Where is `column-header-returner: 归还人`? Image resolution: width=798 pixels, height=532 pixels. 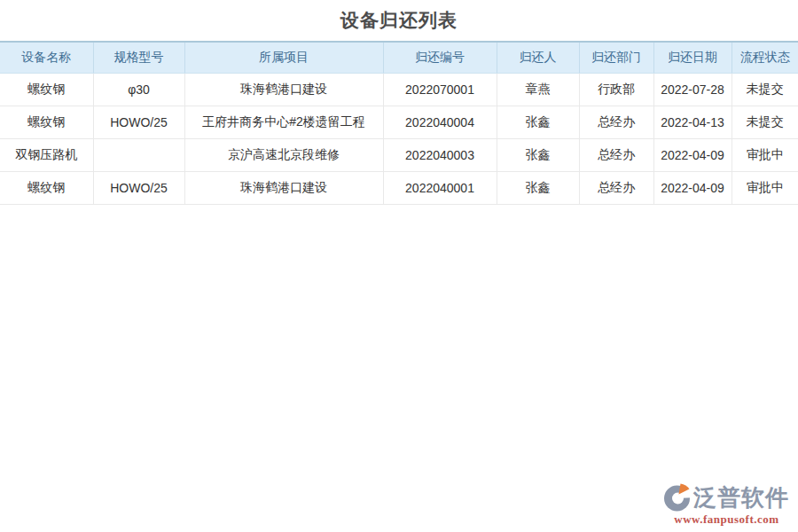 column-header-returner: 归还人 is located at coordinates (537, 58).